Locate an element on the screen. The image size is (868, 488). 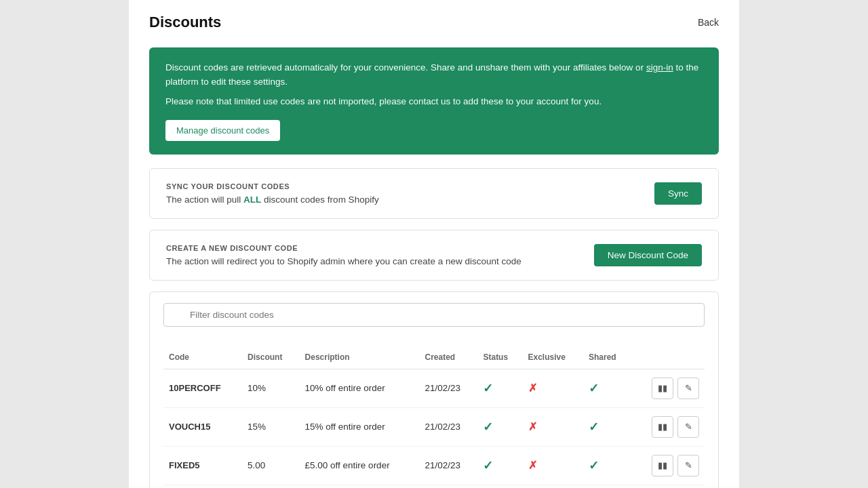
page-title: Discounts is located at coordinates (185, 22).